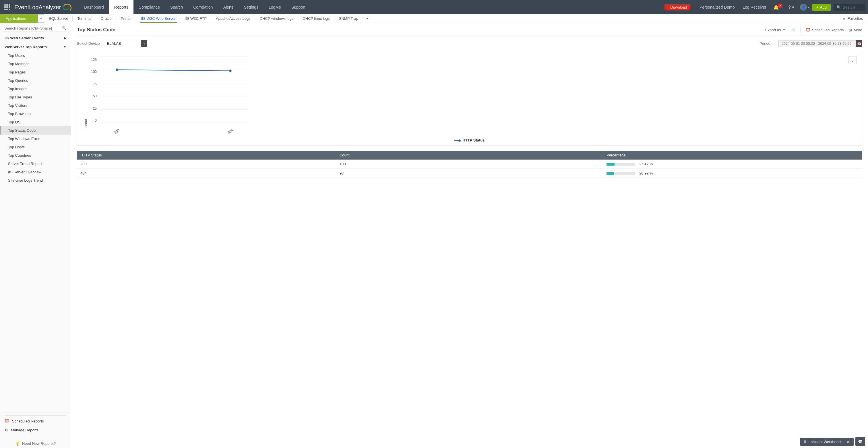 This screenshot has width=868, height=448. Describe the element at coordinates (228, 7) in the screenshot. I see `topnav-alerts: Alerts` at that location.